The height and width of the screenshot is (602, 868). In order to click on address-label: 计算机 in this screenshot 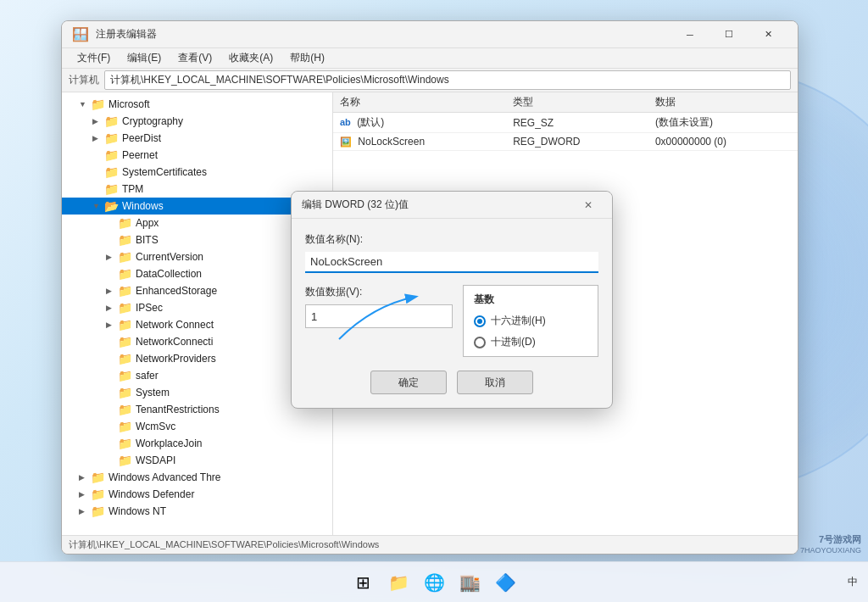, I will do `click(84, 80)`.